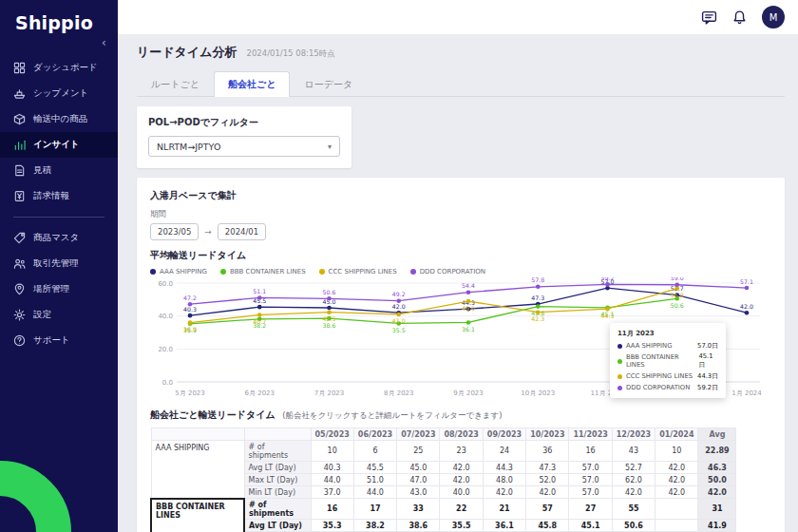 The height and width of the screenshot is (532, 798). I want to click on pol-pod-select: NLRTM→JPTYO ▾, so click(244, 146).